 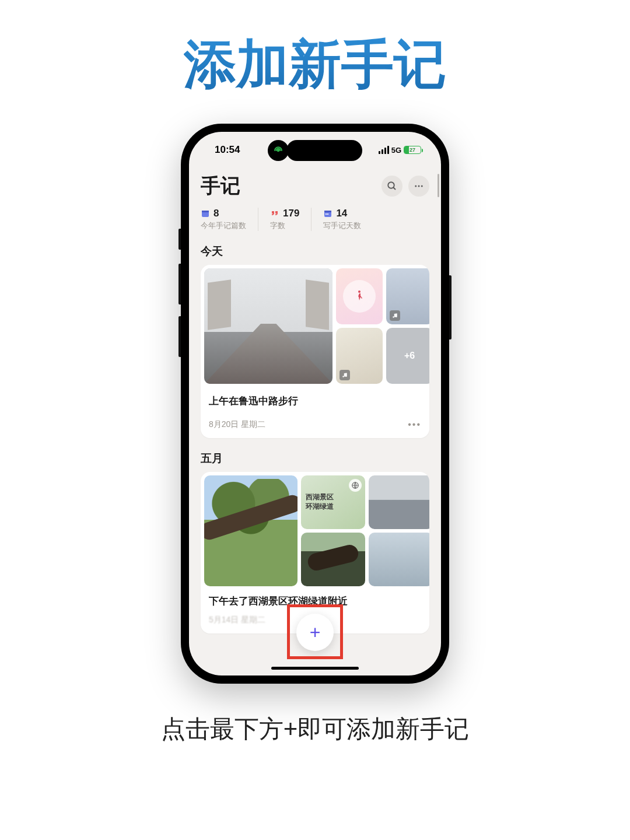 I want to click on activity-tile, so click(x=359, y=296).